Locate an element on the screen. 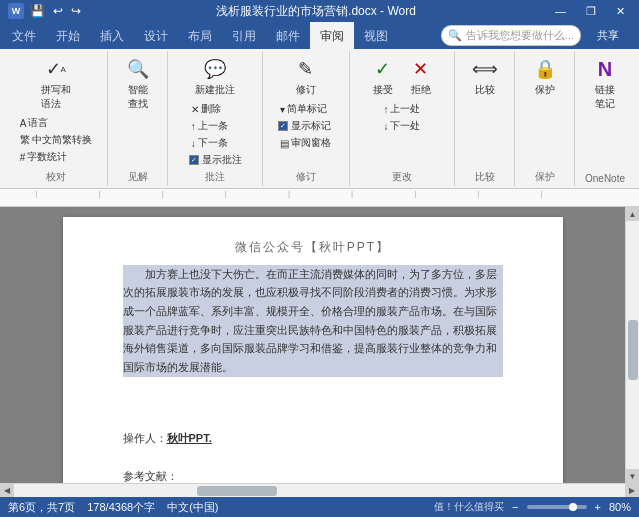 Image resolution: width=639 pixels, height=517 pixels. show-markup-checkbox: 显示标记 is located at coordinates (306, 126).